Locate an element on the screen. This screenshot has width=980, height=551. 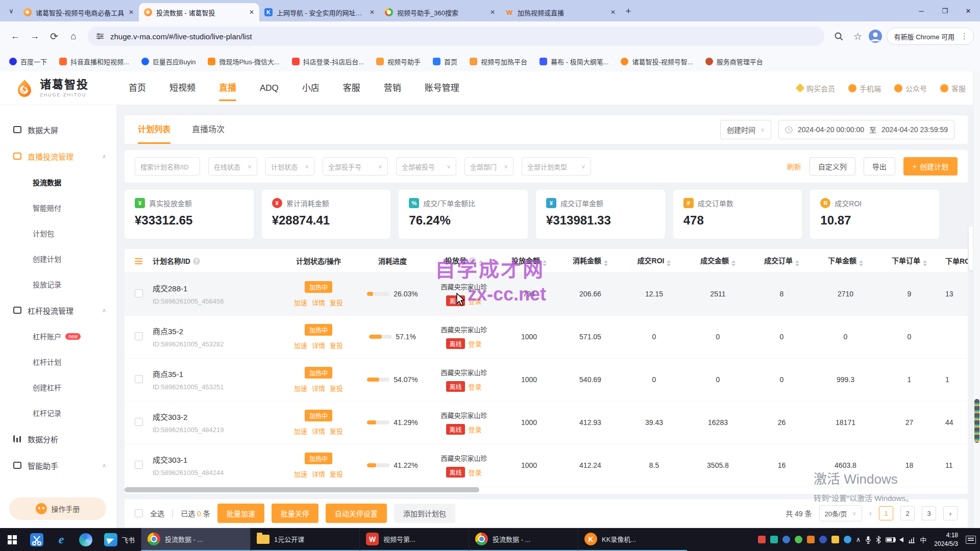
support-link: 客服 is located at coordinates (953, 88).